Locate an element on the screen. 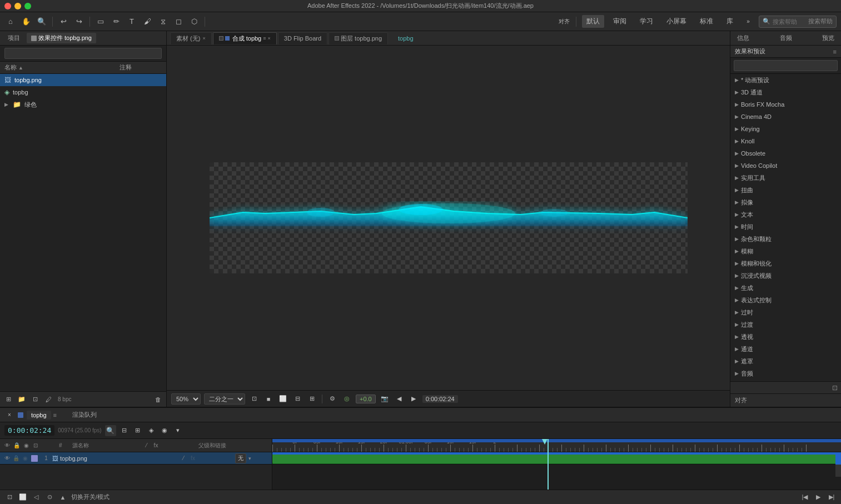 The image size is (841, 504). effect-group-blur1: ▶ 模糊 is located at coordinates (786, 251).